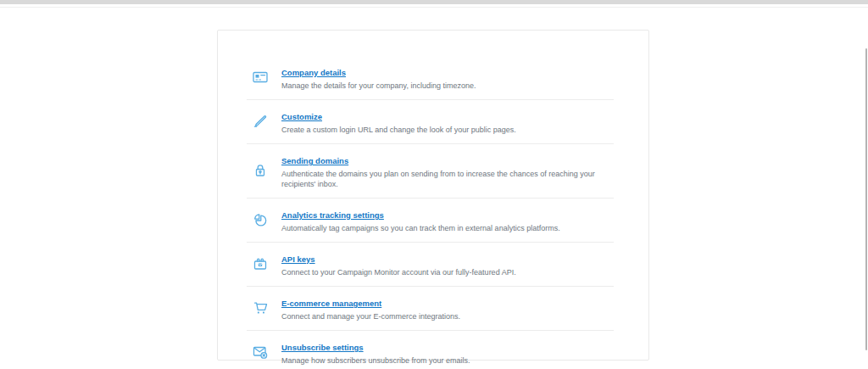 This screenshot has height=369, width=868. I want to click on settings-item-unsubscribe: Unsubscribe settings Manage how subscrib…, so click(431, 349).